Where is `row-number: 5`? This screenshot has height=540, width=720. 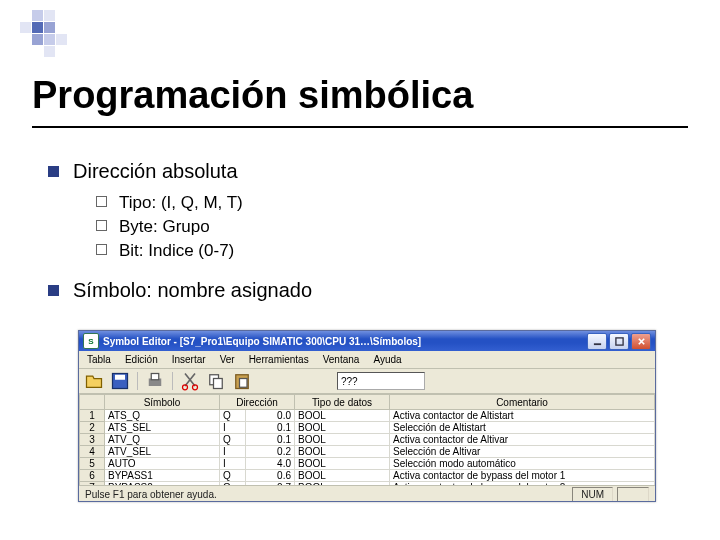
row-number: 5 is located at coordinates (92, 464).